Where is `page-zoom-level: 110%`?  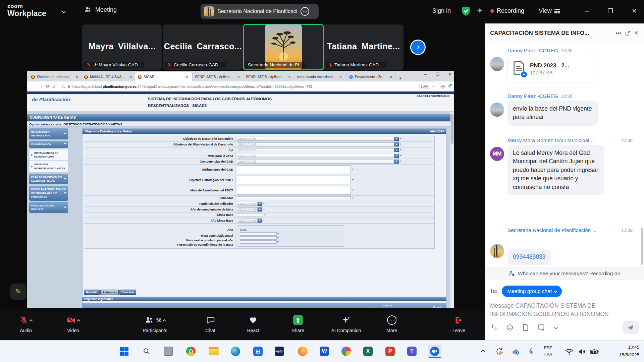
page-zoom-level: 110% is located at coordinates (425, 86).